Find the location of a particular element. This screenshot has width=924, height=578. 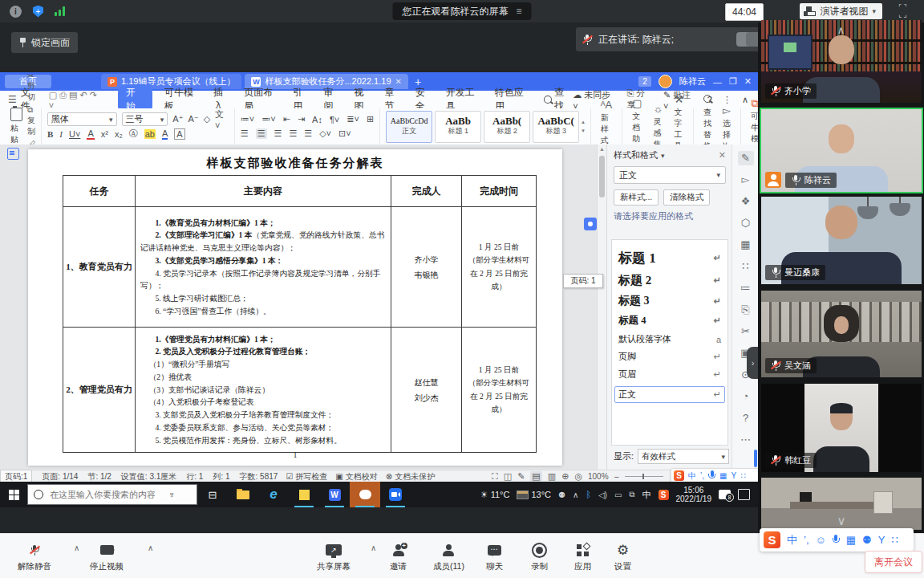

shapes-tool-icon: ❖ is located at coordinates (746, 201).